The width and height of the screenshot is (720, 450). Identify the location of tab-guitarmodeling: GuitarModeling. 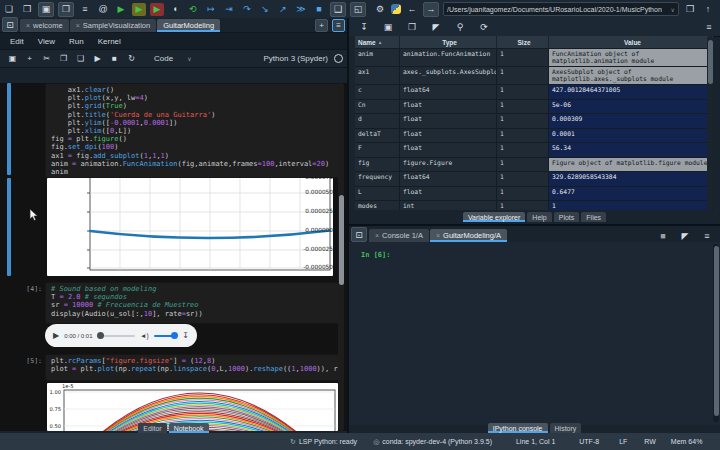
(188, 26).